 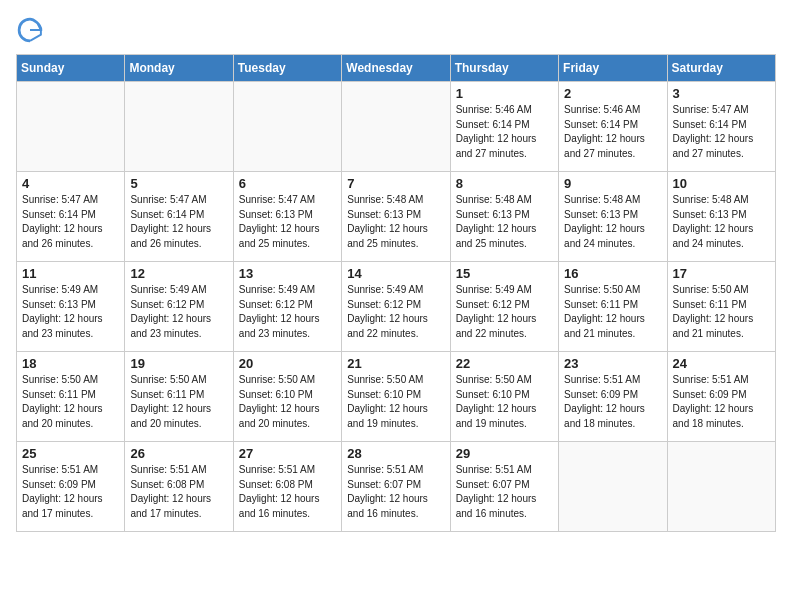 I want to click on calendar-cell: 11Sunrise: 5:49 AMSunset: 6:13 PMDayligh…, so click(x=71, y=307).